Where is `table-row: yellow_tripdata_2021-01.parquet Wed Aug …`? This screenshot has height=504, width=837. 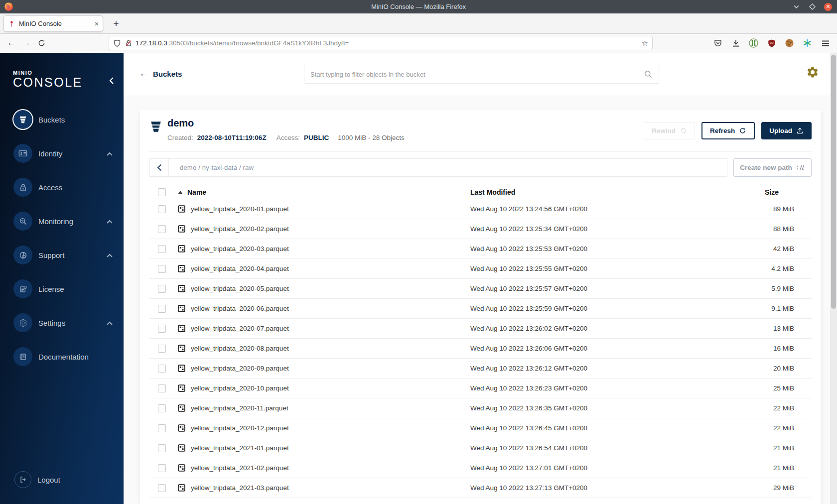 table-row: yellow_tripdata_2021-01.parquet Wed Aug … is located at coordinates (480, 448).